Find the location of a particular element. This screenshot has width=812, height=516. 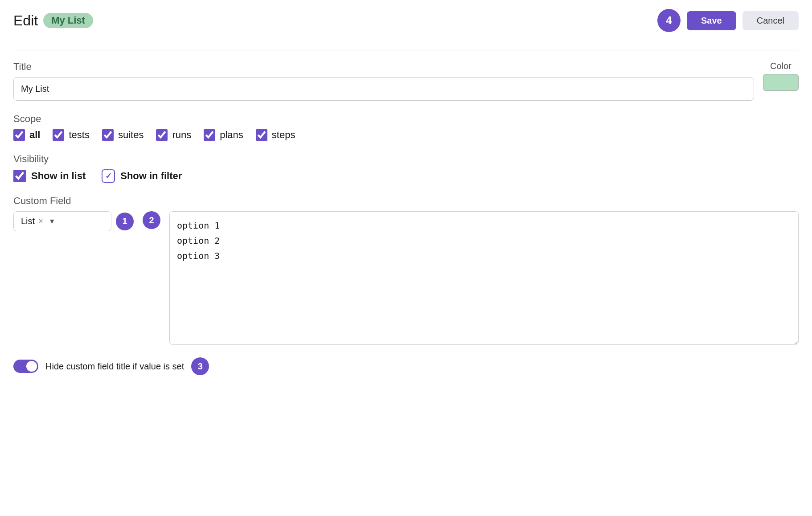

header-divider is located at coordinates (406, 50).